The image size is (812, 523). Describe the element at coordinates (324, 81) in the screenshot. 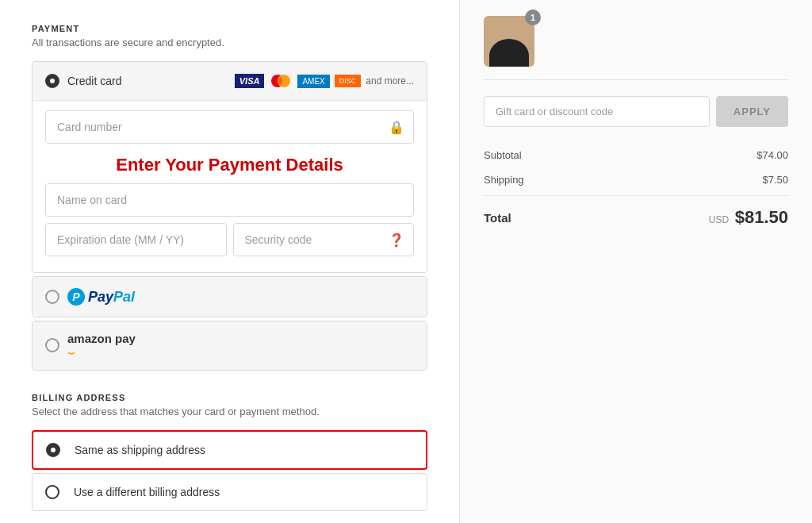

I see `card-logos: VISA AMEX DISC and more...` at that location.